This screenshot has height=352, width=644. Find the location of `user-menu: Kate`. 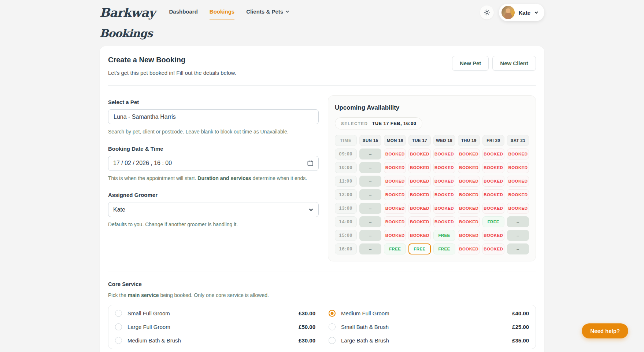

user-menu: Kate is located at coordinates (522, 12).